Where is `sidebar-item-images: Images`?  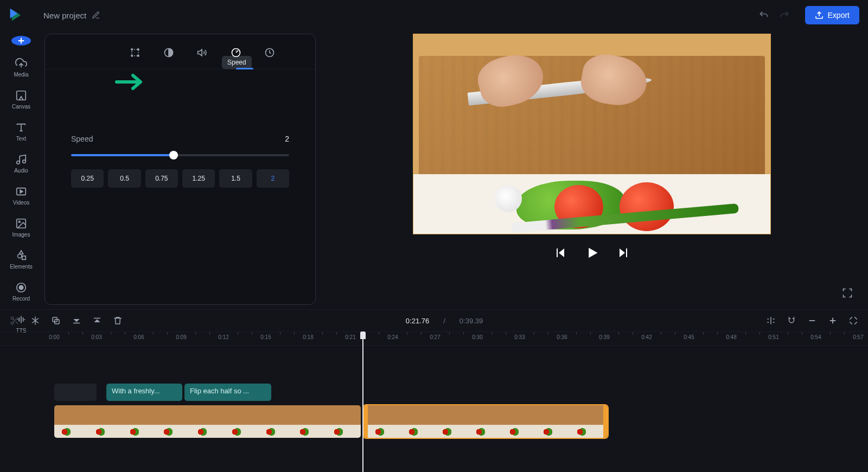
sidebar-item-images: Images is located at coordinates (22, 228).